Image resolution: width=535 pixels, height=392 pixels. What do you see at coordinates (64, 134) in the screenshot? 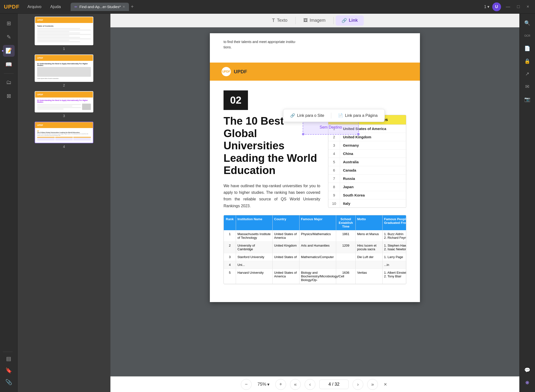
I see `thumb-4-text: We have outlined the top ranked universi…` at bounding box center [64, 134].